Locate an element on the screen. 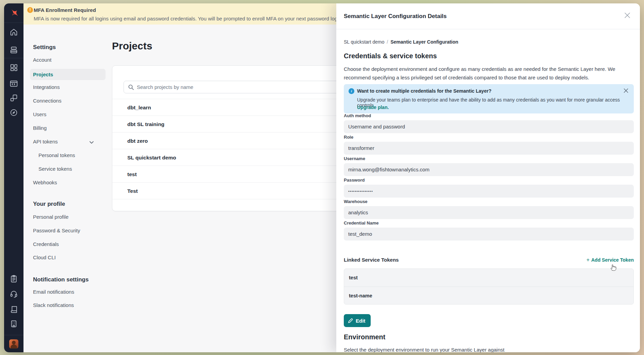 Image resolution: width=644 pixels, height=355 pixels. sidebar-item-account: Account is located at coordinates (42, 60).